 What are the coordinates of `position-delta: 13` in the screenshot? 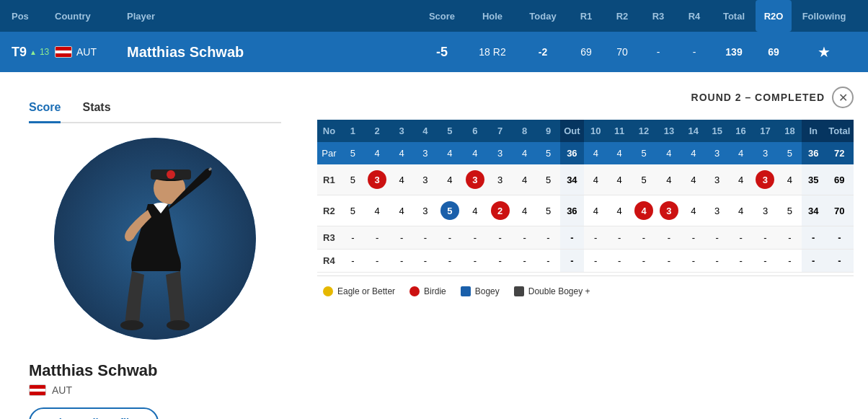 It's located at (45, 52).